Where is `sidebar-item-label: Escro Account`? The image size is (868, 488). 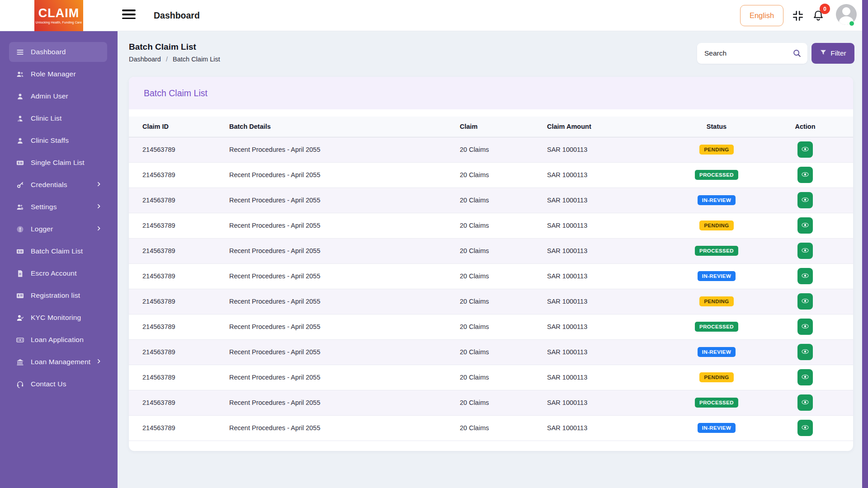
sidebar-item-label: Escro Account is located at coordinates (54, 273).